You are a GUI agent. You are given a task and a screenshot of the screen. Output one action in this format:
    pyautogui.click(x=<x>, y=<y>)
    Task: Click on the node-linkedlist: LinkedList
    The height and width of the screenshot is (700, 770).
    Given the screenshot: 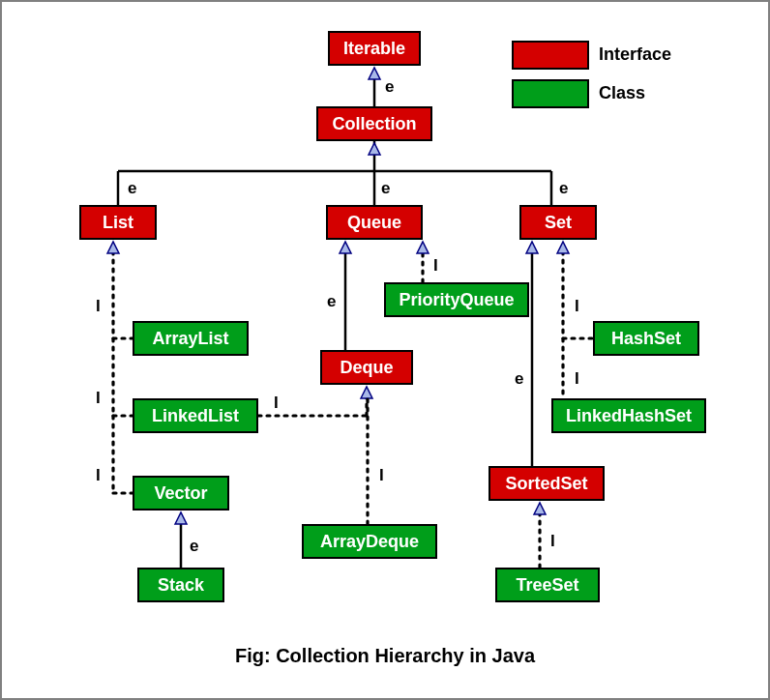 What is the action you would take?
    pyautogui.click(x=195, y=416)
    